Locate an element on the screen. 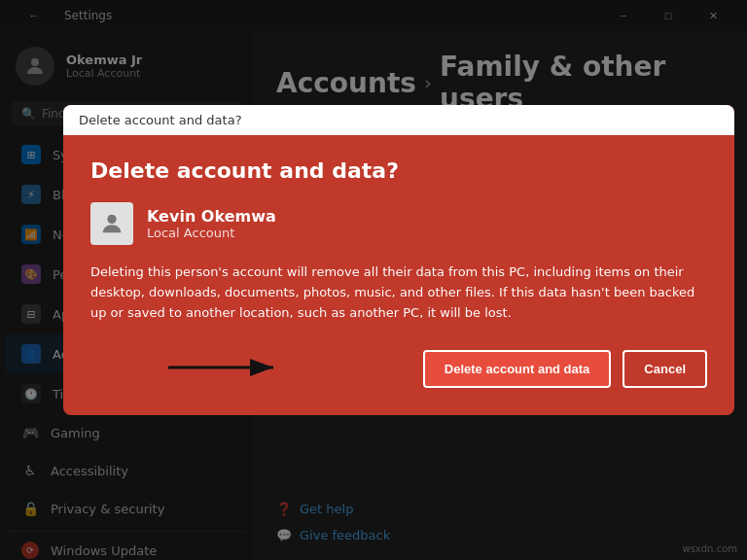  dialog-heading: Delete account and data? is located at coordinates (399, 171).